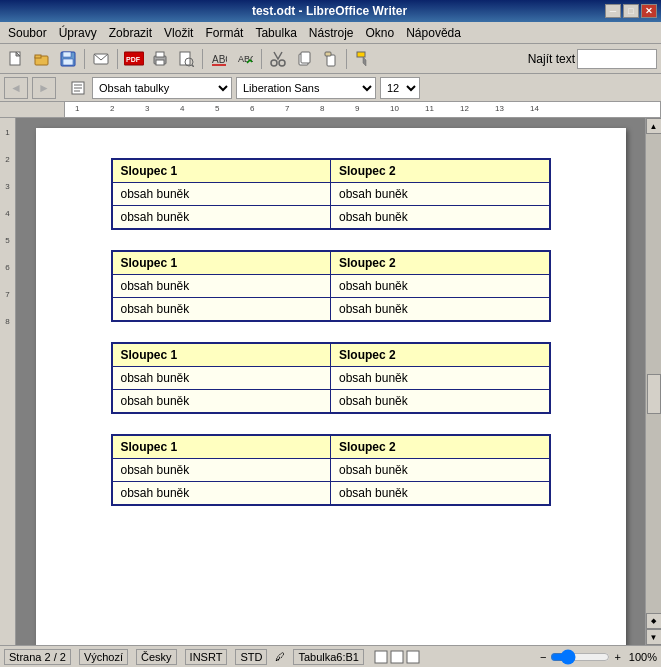 The width and height of the screenshot is (661, 667). Describe the element at coordinates (42, 59) in the screenshot. I see `open-button` at that location.